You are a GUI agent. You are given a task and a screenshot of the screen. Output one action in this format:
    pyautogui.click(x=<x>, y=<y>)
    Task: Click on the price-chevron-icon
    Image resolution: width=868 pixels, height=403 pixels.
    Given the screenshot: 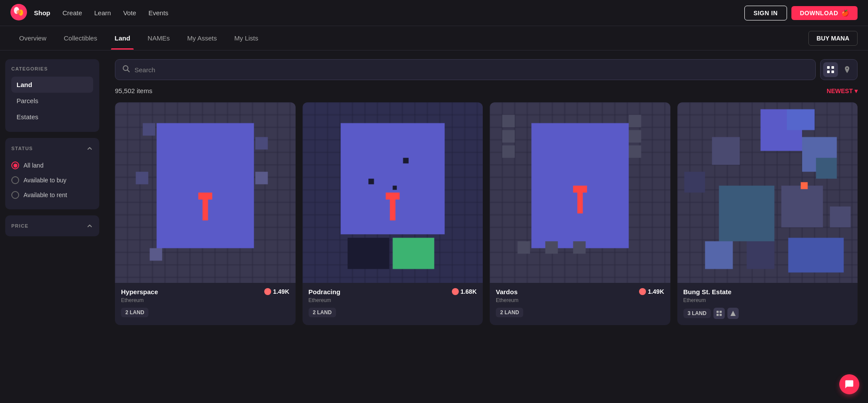 What is the action you would take?
    pyautogui.click(x=90, y=226)
    